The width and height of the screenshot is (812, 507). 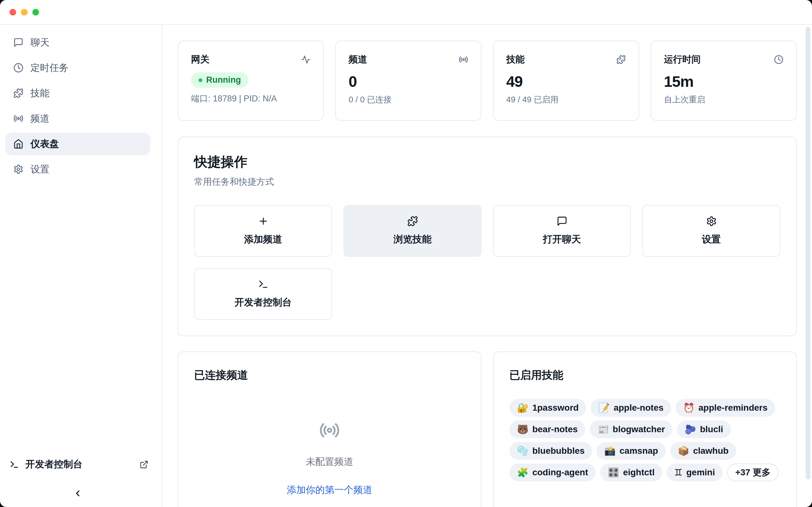 I want to click on sidebar-item-channels: 频道, so click(x=78, y=118).